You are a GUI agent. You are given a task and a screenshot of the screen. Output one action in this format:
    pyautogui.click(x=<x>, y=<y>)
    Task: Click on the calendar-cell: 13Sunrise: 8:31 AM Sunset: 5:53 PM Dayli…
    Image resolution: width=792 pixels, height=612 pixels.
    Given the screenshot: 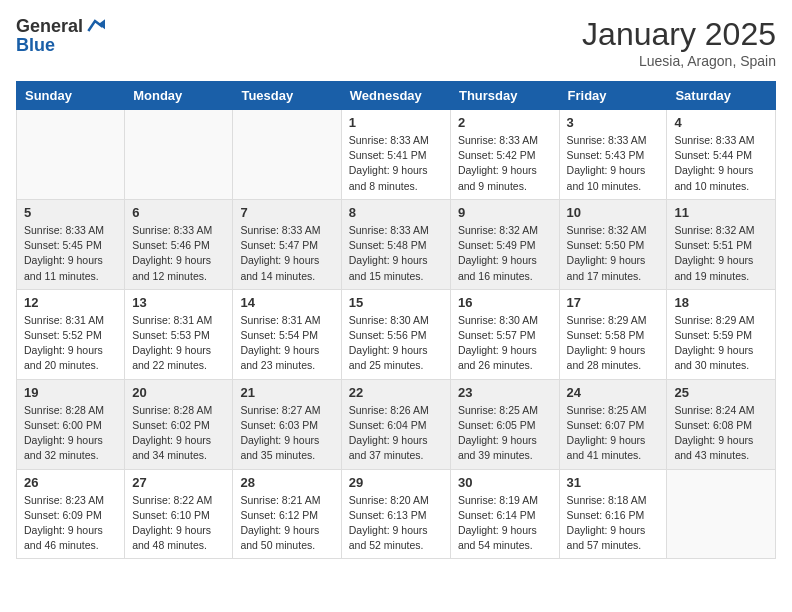 What is the action you would take?
    pyautogui.click(x=179, y=334)
    